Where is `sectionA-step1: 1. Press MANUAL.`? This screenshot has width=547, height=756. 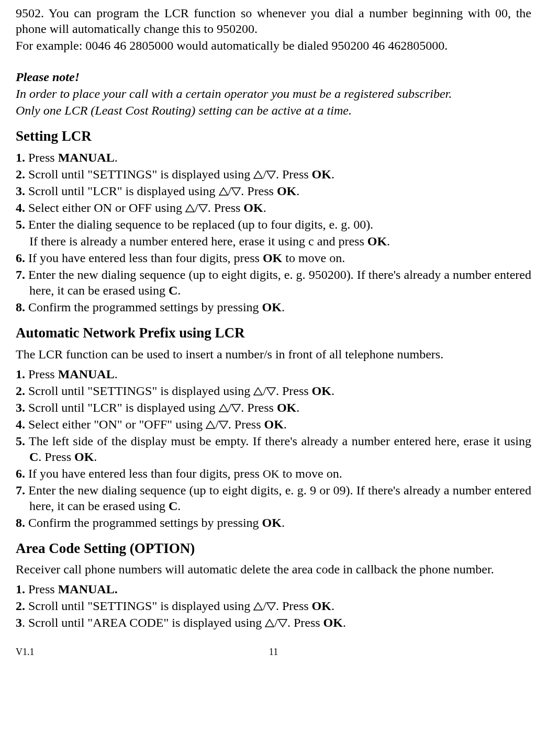 sectionA-step1: 1. Press MANUAL. is located at coordinates (273, 157).